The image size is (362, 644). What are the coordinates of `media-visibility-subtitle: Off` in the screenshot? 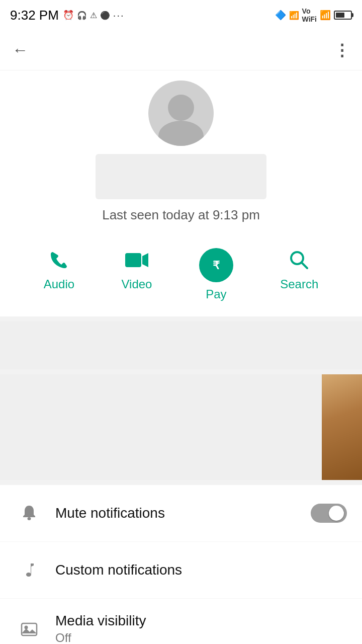 It's located at (201, 637).